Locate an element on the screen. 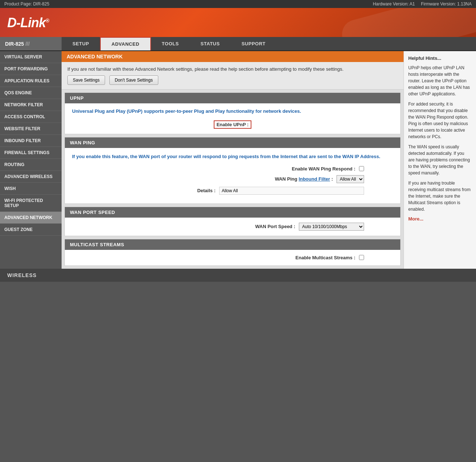 The image size is (476, 462). info-text: If you are not familiar with these Advan… is located at coordinates (233, 69).